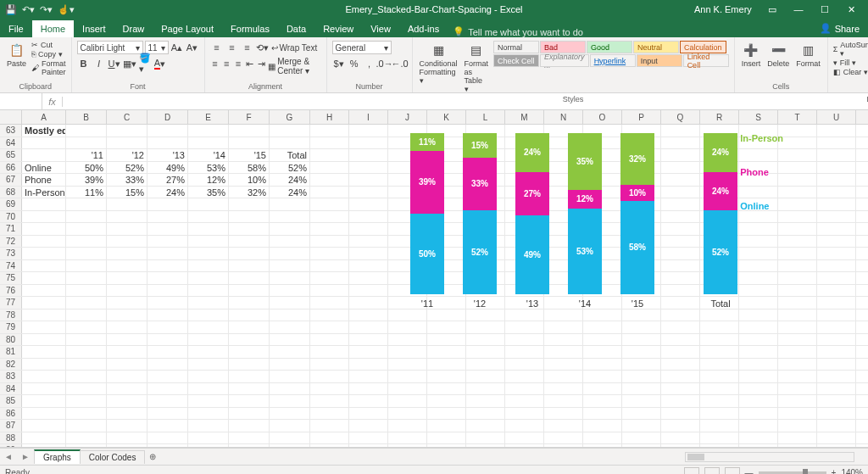  Describe the element at coordinates (134, 29) in the screenshot. I see `tab-draw: Draw` at that location.